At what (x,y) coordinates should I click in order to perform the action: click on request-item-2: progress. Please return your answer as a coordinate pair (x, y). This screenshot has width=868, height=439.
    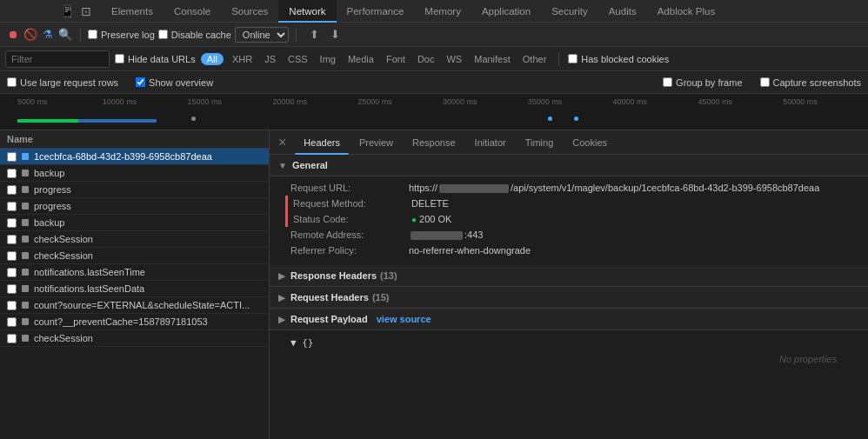
    Looking at the image, I should click on (134, 190).